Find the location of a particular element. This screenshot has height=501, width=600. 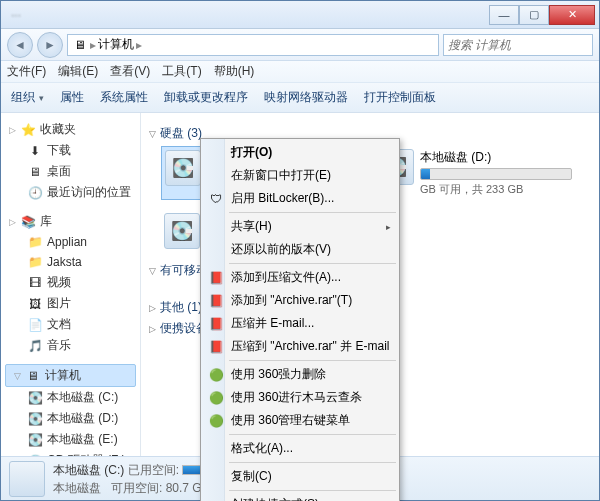

menu-item-label: 复制(C) is located at coordinates (252, 476).